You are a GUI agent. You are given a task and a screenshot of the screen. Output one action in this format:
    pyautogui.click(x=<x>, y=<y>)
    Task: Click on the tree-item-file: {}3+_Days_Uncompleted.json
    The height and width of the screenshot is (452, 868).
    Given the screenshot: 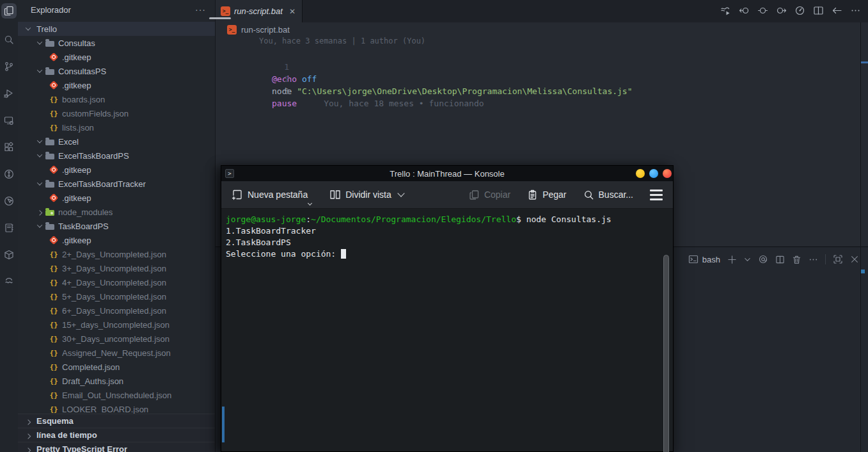 What is the action you would take?
    pyautogui.click(x=116, y=268)
    